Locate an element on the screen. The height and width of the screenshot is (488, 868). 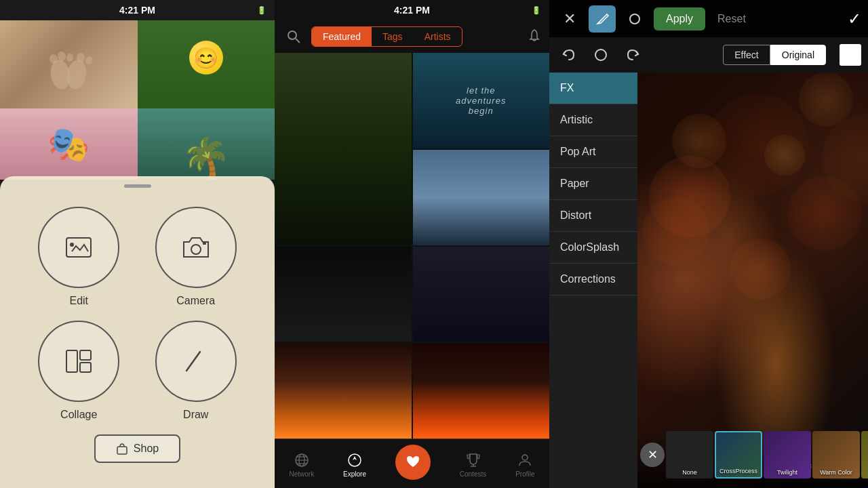
tab-tags: Tags is located at coordinates (393, 37).